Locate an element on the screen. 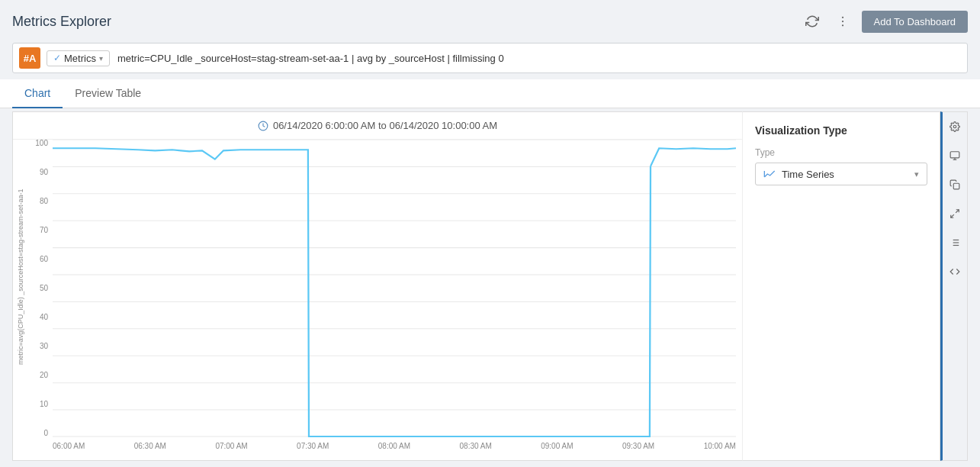 This screenshot has height=467, width=980. x-tick-0700: 07:00 AM is located at coordinates (231, 446).